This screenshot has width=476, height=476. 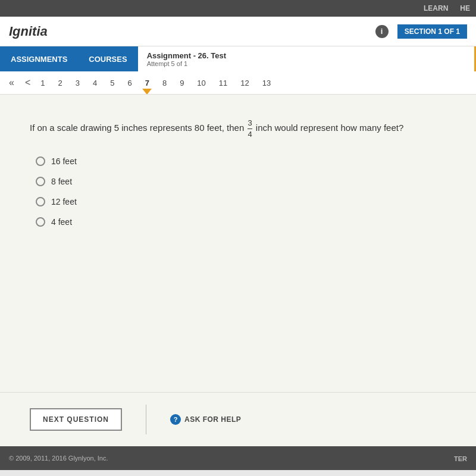 I want to click on option-c-label: 12 feet, so click(x=64, y=202).